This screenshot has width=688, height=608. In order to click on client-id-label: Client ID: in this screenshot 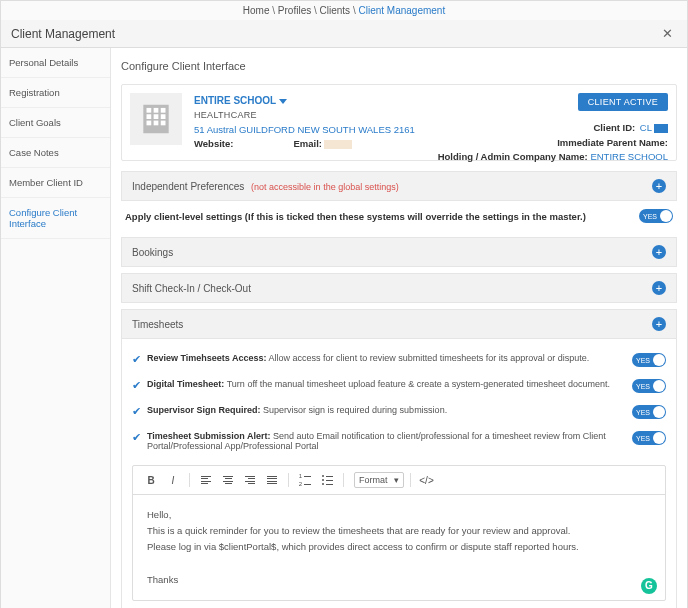, I will do `click(615, 128)`.